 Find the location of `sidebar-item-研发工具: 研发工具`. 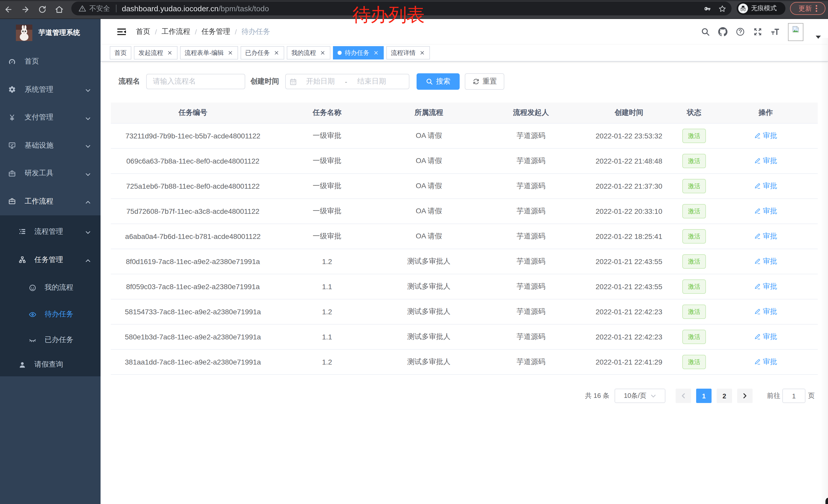

sidebar-item-研发工具: 研发工具 is located at coordinates (50, 173).